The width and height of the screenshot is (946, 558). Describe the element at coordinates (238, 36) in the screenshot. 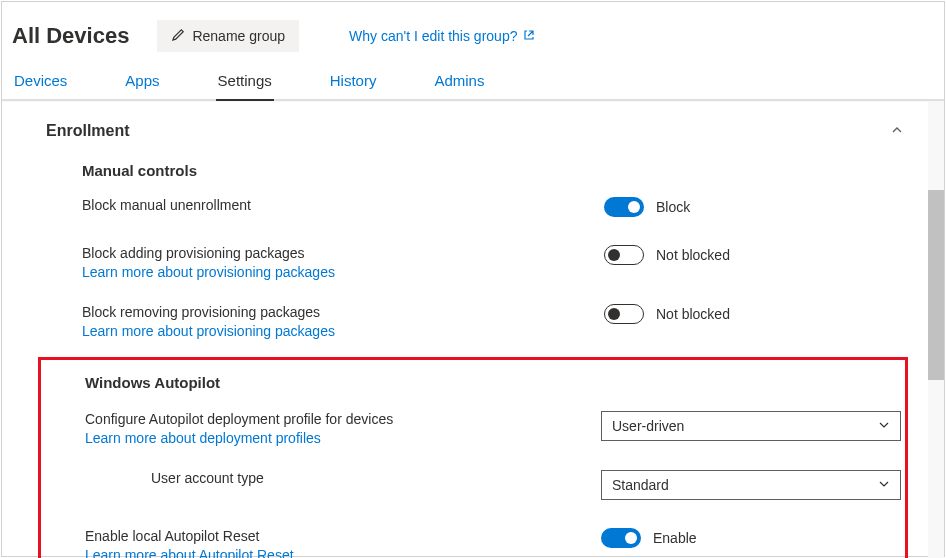

I see `rename-group-label: Rename group` at that location.